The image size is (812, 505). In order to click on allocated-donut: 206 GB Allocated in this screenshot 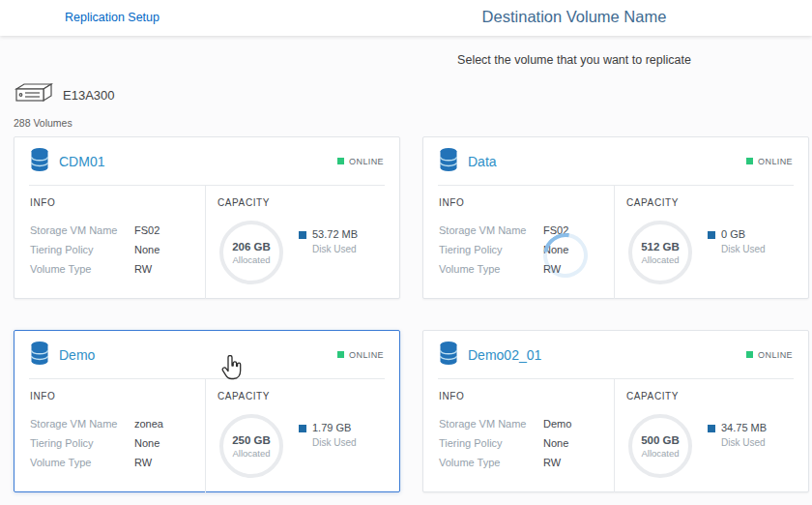, I will do `click(251, 252)`.